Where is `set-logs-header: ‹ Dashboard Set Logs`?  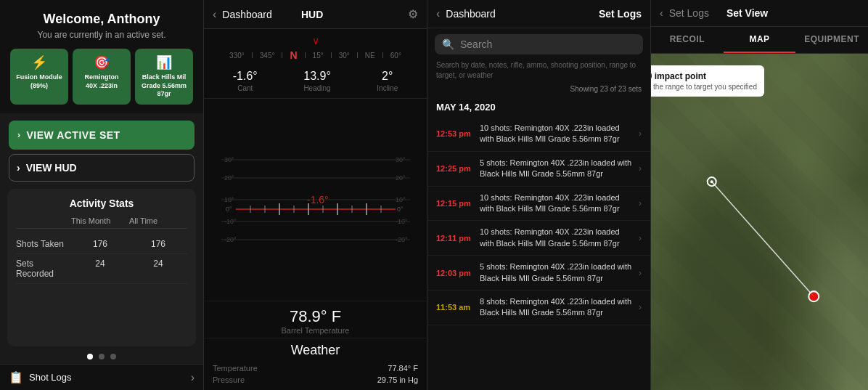 set-logs-header: ‹ Dashboard Set Logs is located at coordinates (539, 15).